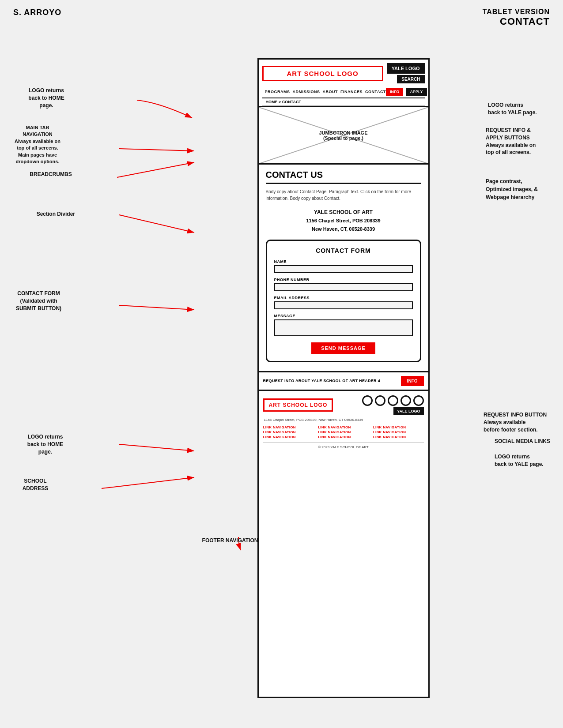  What do you see at coordinates (51, 214) in the screenshot?
I see `ann-section-divider: Section Divider` at bounding box center [51, 214].